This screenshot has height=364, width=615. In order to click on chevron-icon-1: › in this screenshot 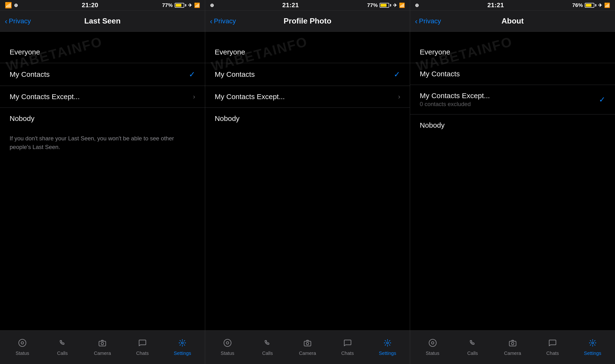, I will do `click(194, 97)`.